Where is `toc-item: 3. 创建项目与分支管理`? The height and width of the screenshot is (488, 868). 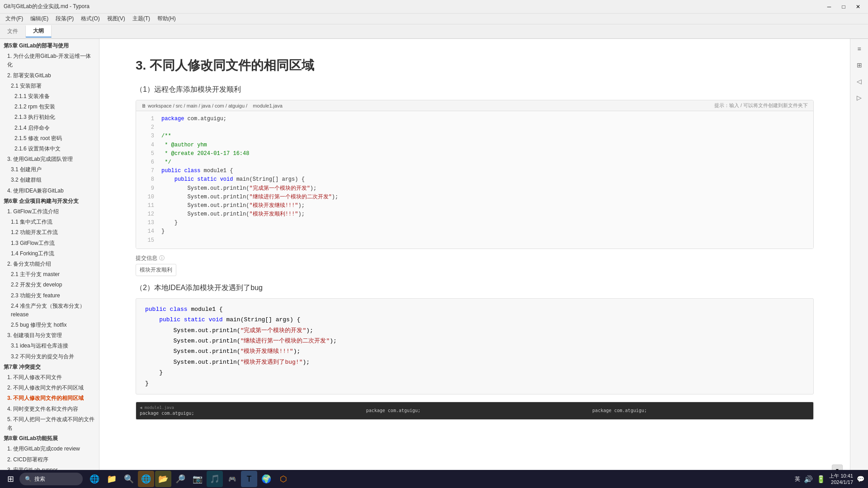 toc-item: 3. 创建项目与分支管理 is located at coordinates (50, 335).